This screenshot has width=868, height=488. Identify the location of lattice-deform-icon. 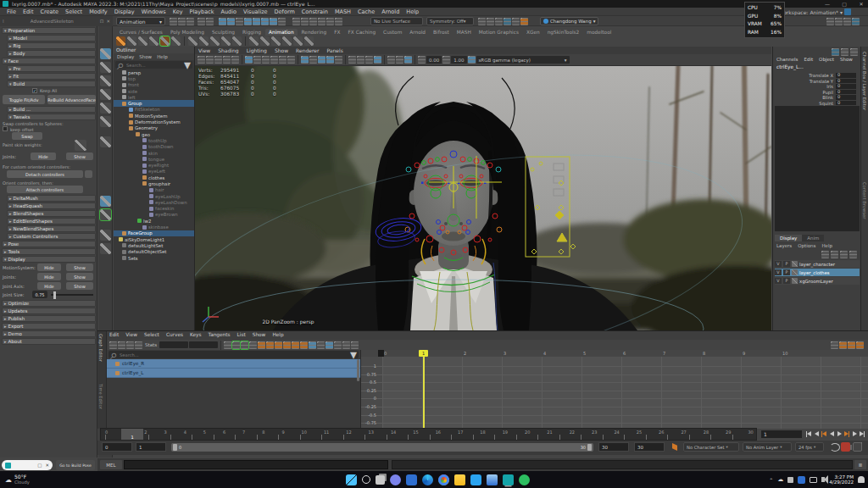
(131, 346).